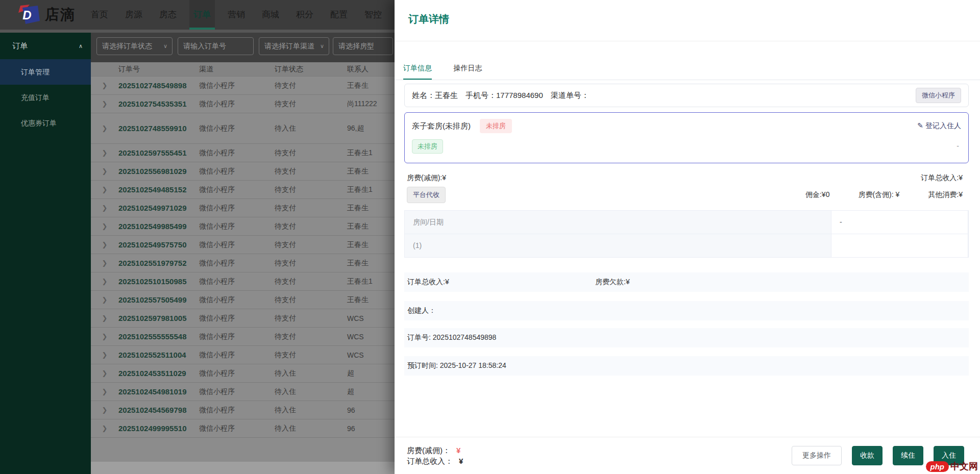 This screenshot has width=980, height=474. What do you see at coordinates (426, 195) in the screenshot?
I see `platform-collect-tag: 平台代收` at bounding box center [426, 195].